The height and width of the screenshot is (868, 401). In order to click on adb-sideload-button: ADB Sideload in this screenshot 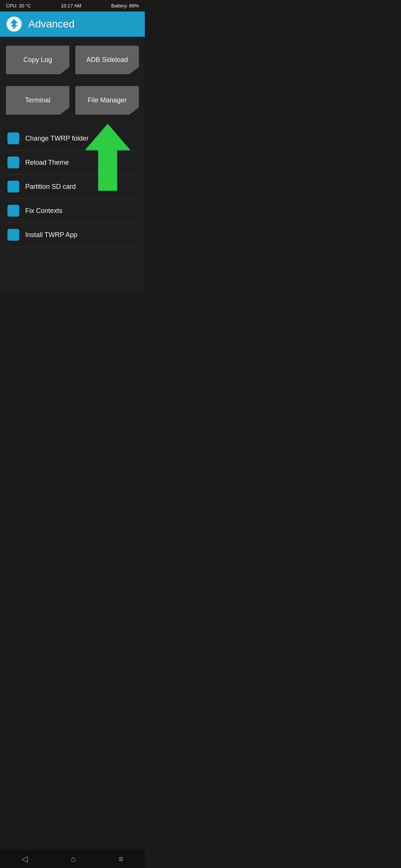, I will do `click(107, 60)`.